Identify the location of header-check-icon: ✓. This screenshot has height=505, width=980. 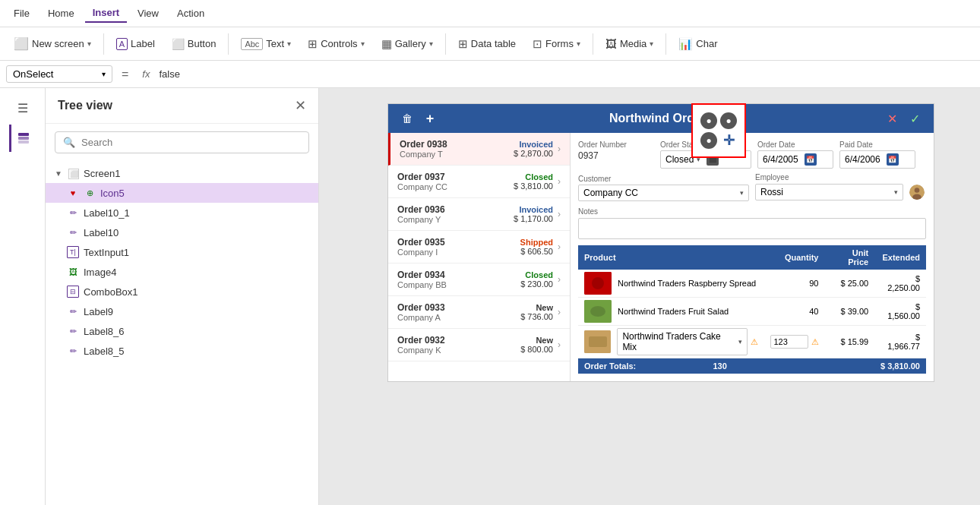
(915, 118).